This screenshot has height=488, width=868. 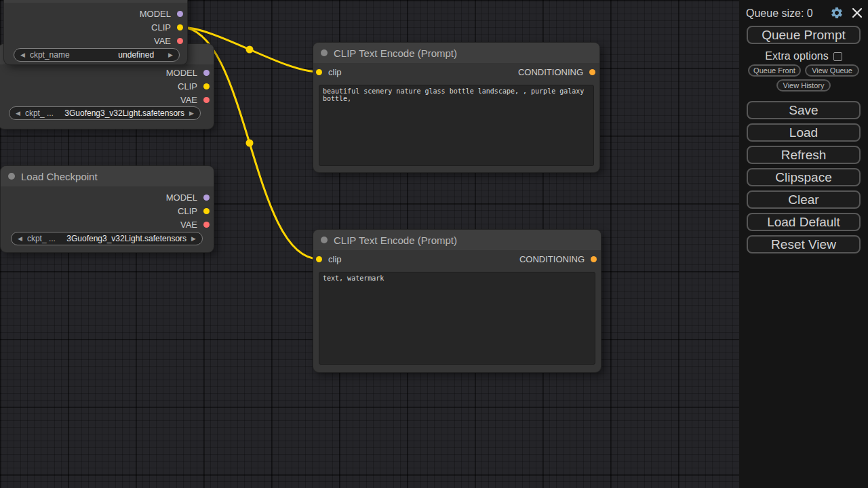 I want to click on prompt-textarea: beautiful scenery nature glass bottle la…, so click(x=456, y=125).